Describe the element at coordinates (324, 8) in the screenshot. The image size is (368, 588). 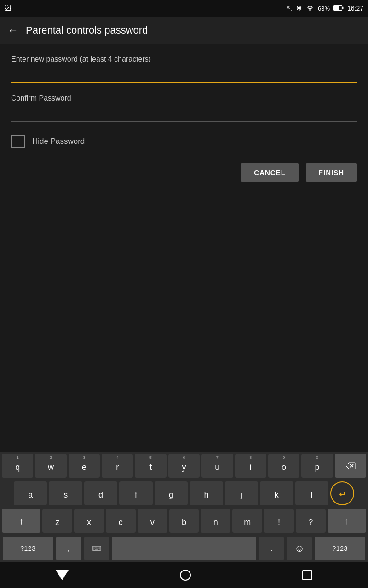
I see `battery-percent: 63%` at that location.